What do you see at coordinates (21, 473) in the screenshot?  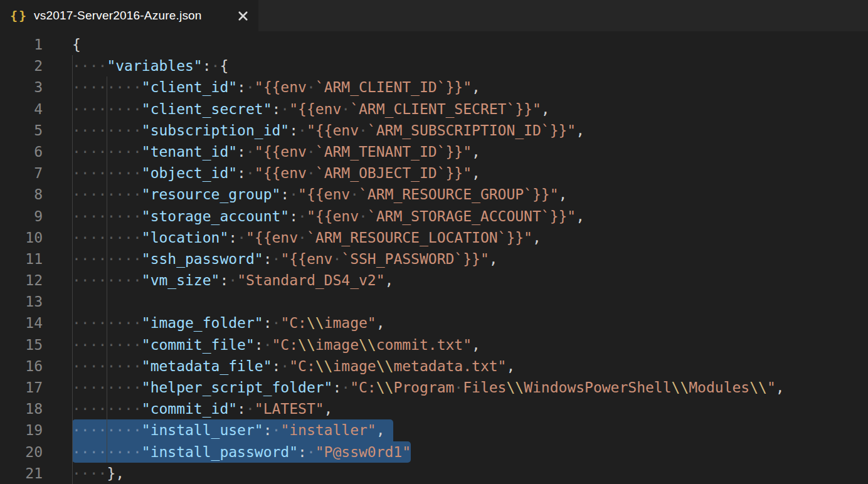 I see `line-number: 21` at bounding box center [21, 473].